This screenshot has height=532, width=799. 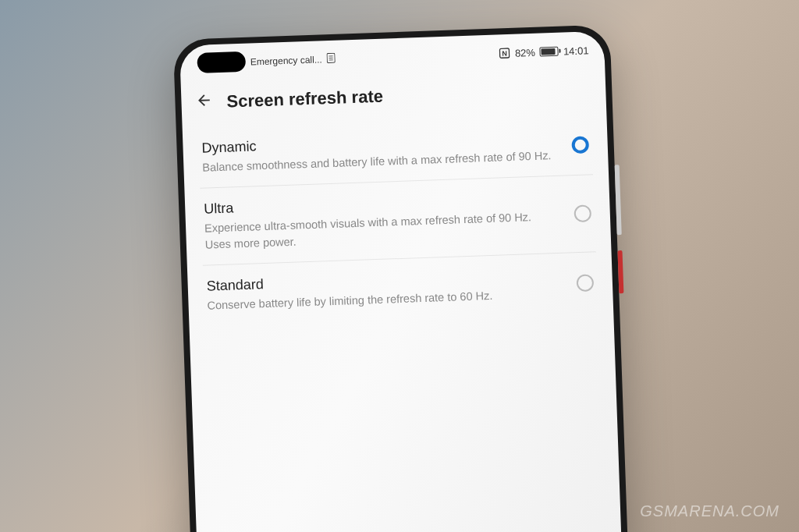 What do you see at coordinates (545, 51) in the screenshot?
I see `status-right: N 82% 14:01` at bounding box center [545, 51].